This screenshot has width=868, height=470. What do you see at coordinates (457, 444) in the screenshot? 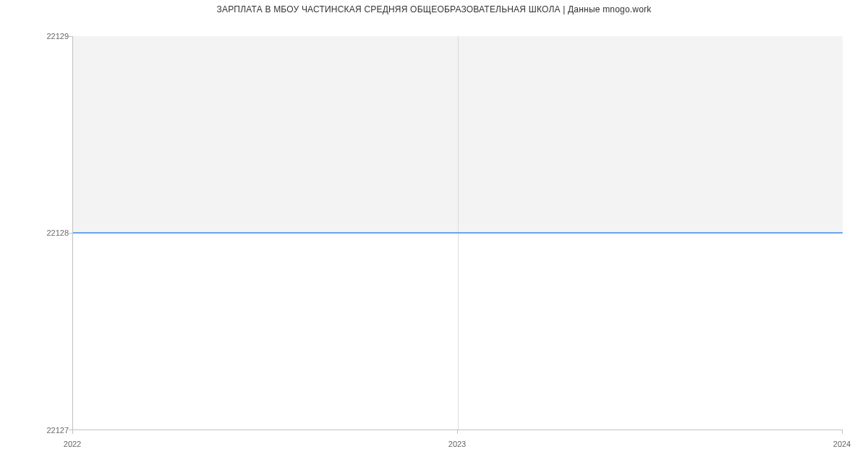
I see `x-tick-label: 2023` at bounding box center [457, 444].